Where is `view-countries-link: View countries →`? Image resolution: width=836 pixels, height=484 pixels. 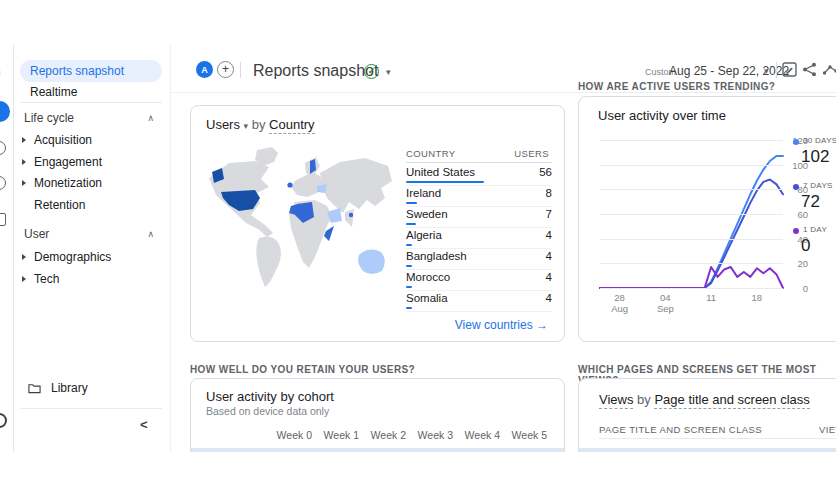
view-countries-link: View countries → is located at coordinates (502, 325).